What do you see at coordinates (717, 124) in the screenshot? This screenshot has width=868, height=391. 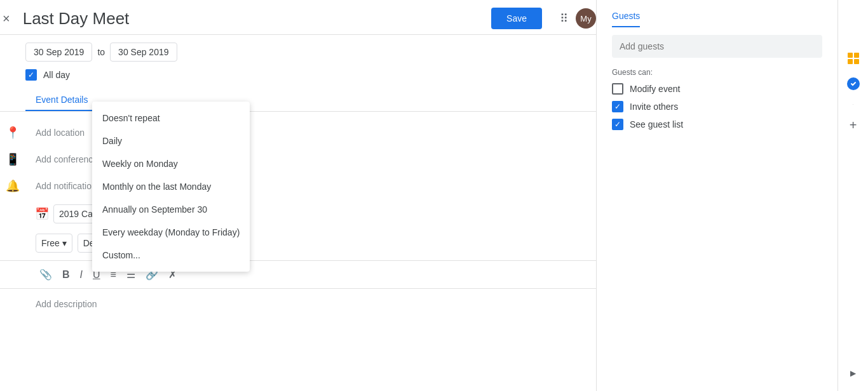 I see `see-guest-list-option: See guest list` at bounding box center [717, 124].